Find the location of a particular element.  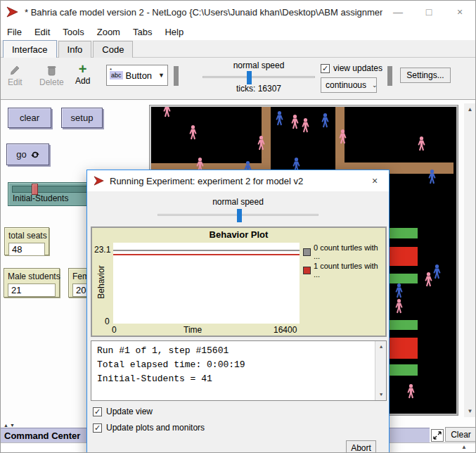

legend-entry: 0 count turtles with ... is located at coordinates (345, 252).